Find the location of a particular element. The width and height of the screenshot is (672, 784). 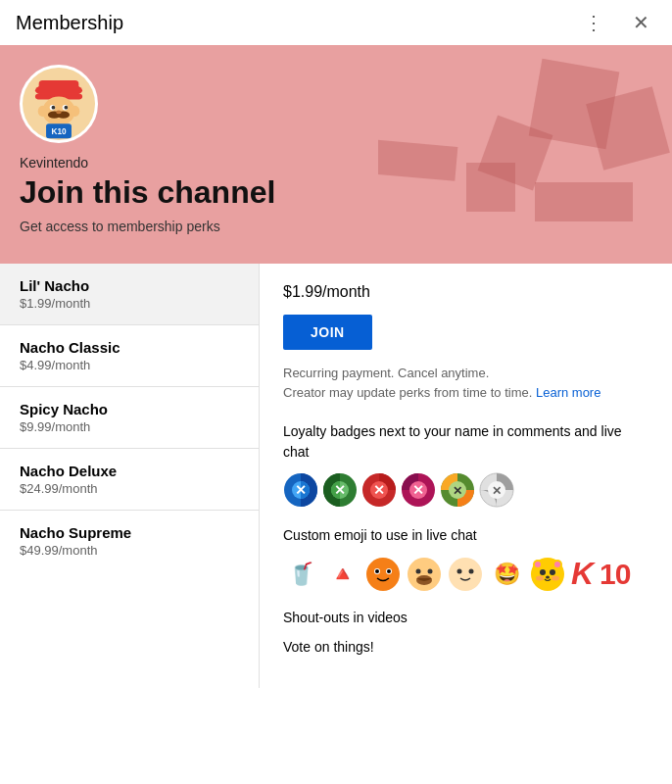

tier-price: $1.99/month is located at coordinates (129, 304).